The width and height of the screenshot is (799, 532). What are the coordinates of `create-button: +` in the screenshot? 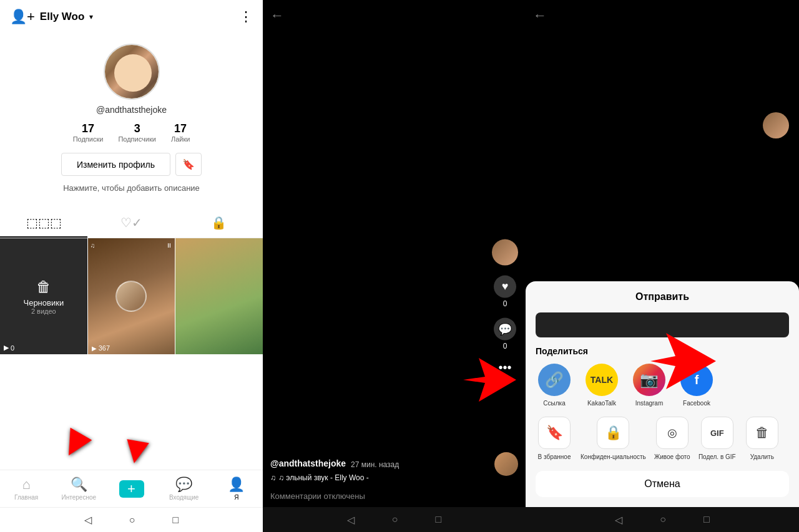 It's located at (132, 489).